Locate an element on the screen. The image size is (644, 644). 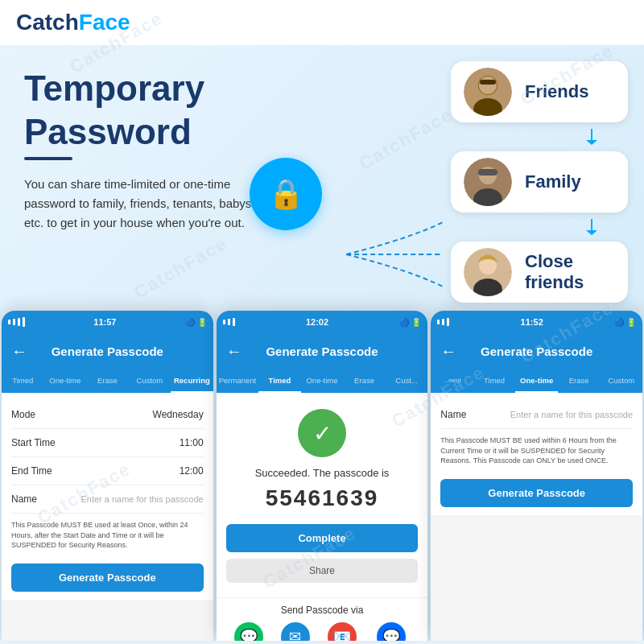
logo-face: Face is located at coordinates (105, 23).